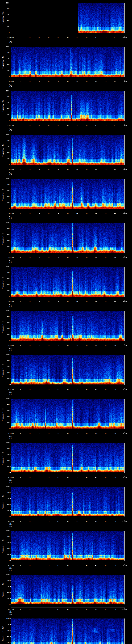  What do you see at coordinates (124, 214) in the screenshot?
I see `x-axis-end-time-label: 14:00` at bounding box center [124, 214].